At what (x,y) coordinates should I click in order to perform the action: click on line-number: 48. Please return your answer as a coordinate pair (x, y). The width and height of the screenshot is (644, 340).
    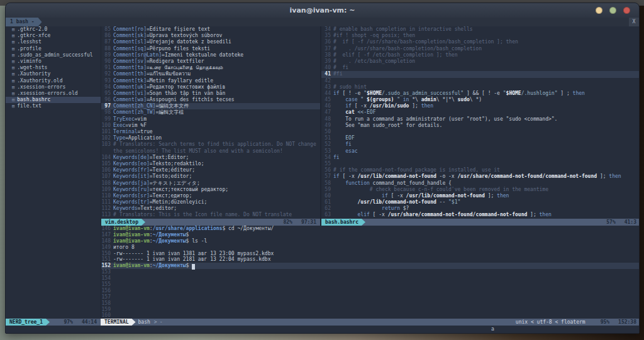
    Looking at the image, I should click on (326, 119).